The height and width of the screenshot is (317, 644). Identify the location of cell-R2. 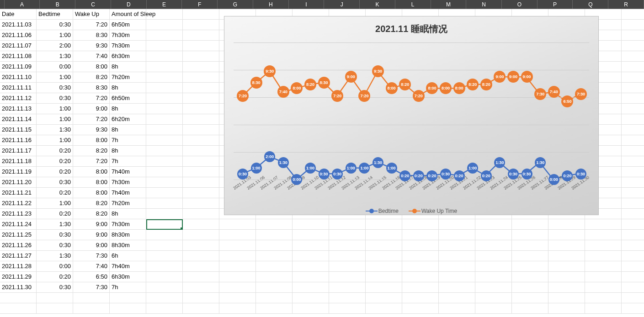
(633, 25).